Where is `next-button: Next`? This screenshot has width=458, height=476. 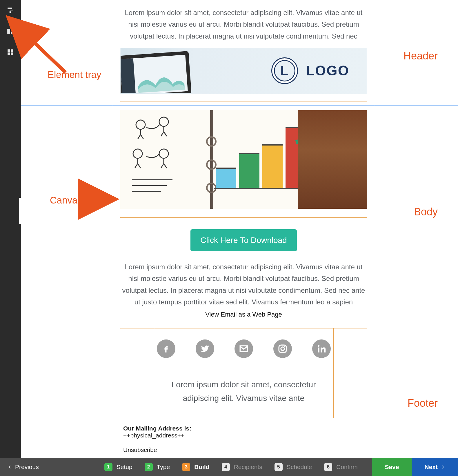 next-button: Next is located at coordinates (435, 467).